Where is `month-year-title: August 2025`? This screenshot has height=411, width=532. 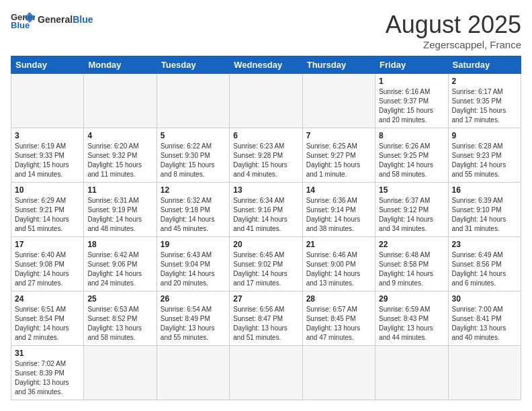
month-year-title: August 2025 is located at coordinates (453, 25).